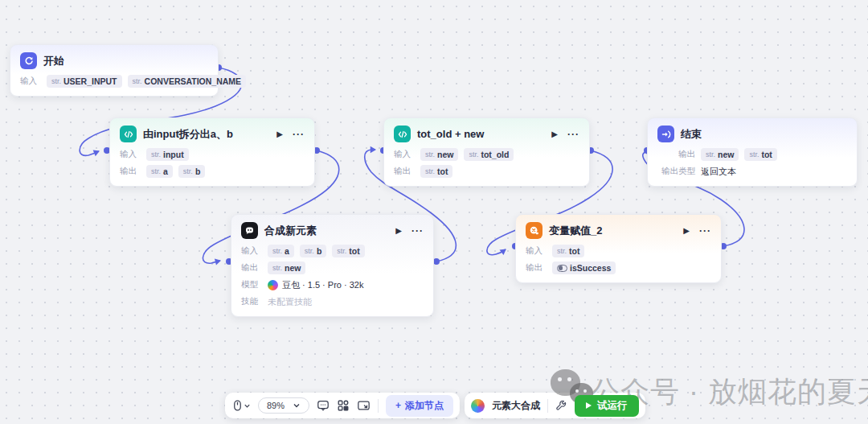 The height and width of the screenshot is (424, 868). What do you see at coordinates (450, 134) in the screenshot?
I see `node-title: tot_old + new` at bounding box center [450, 134].